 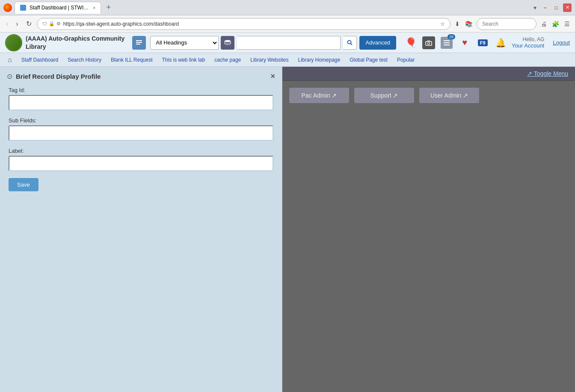 What do you see at coordinates (184, 60) in the screenshot?
I see `nav-item-weblink-lab: This is web link lab` at bounding box center [184, 60].